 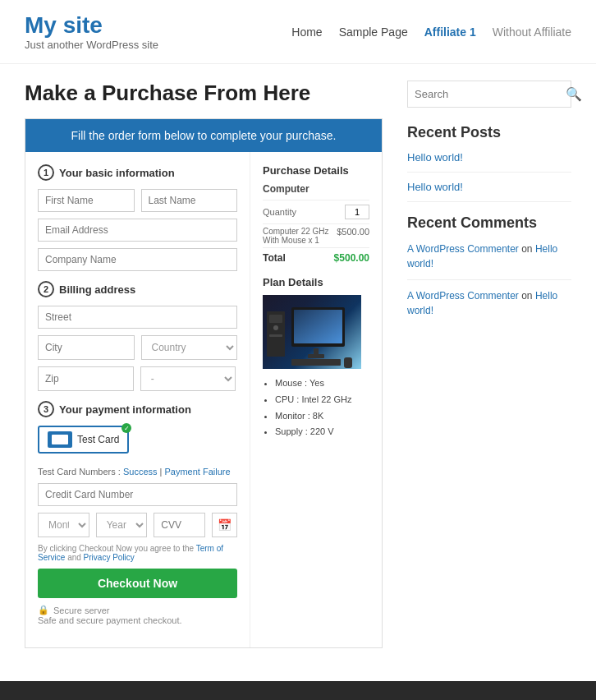 What do you see at coordinates (298, 32) in the screenshot?
I see `site-header: My site Just another WordPress site Home…` at bounding box center [298, 32].